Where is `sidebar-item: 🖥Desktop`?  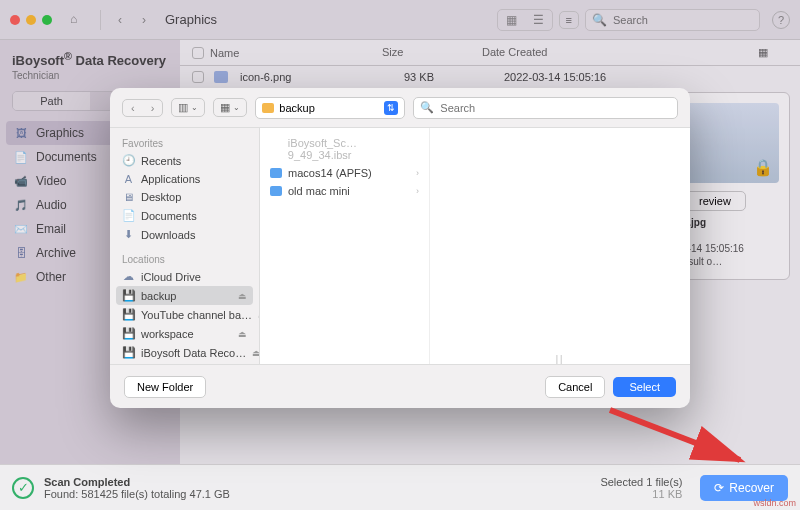
sidebar-item: 🖥Desktop is located at coordinates (184, 197).